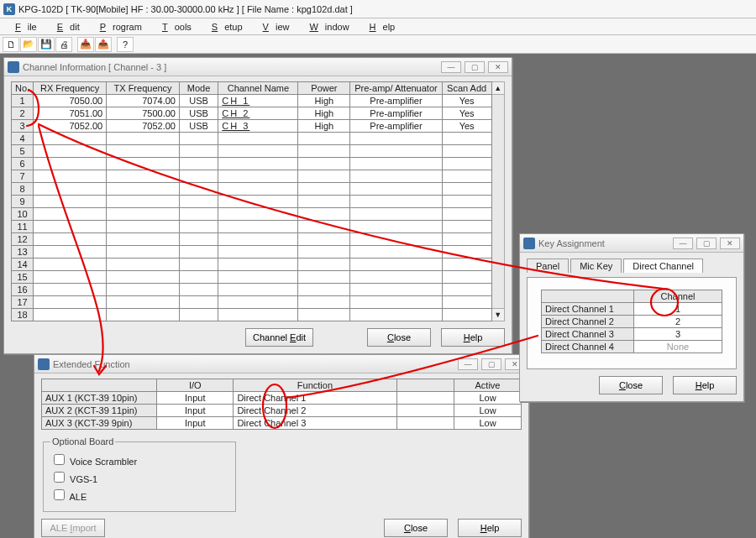 The height and width of the screenshot is (538, 756). What do you see at coordinates (252, 290) in the screenshot?
I see `table-row: 16` at bounding box center [252, 290].